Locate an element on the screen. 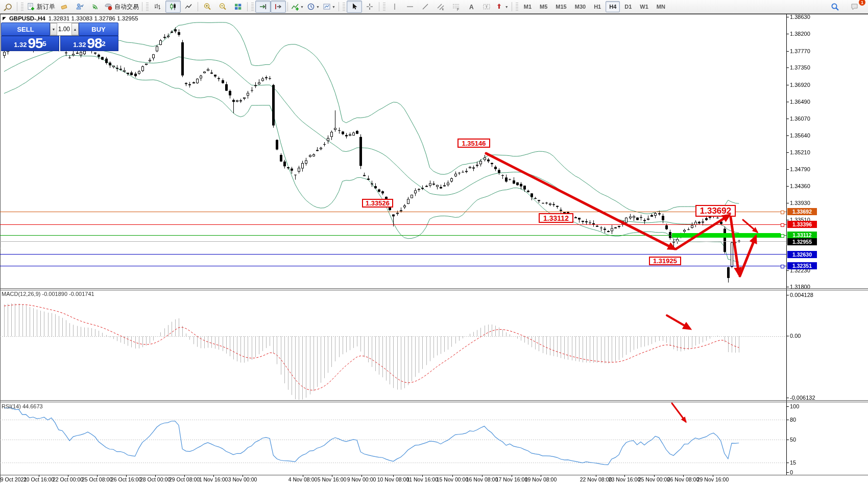  tile-windows-button is located at coordinates (238, 7).